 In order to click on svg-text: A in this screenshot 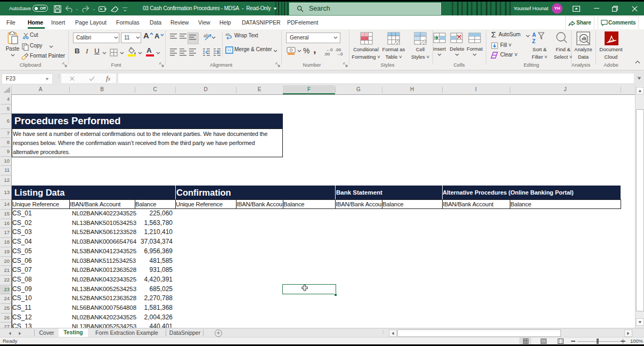, I will do `click(534, 35)`.